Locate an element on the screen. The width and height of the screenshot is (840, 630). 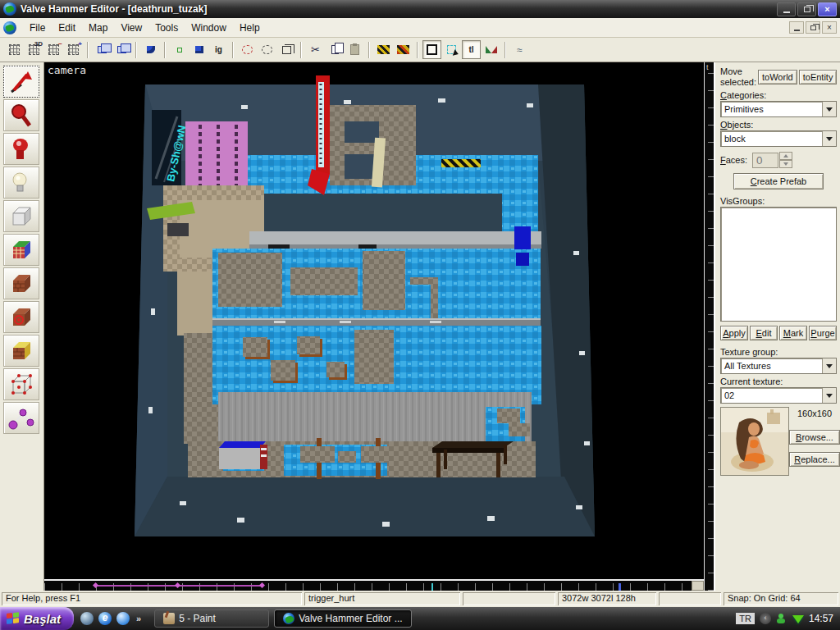
texture-group-label: Texture group: is located at coordinates (778, 352).